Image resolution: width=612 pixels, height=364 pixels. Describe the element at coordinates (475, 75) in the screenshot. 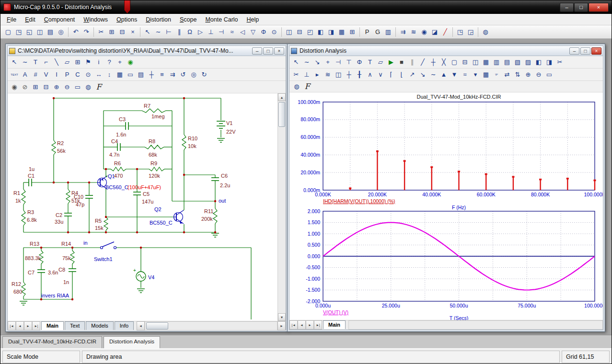

I see `curve-select-button: ▾` at that location.